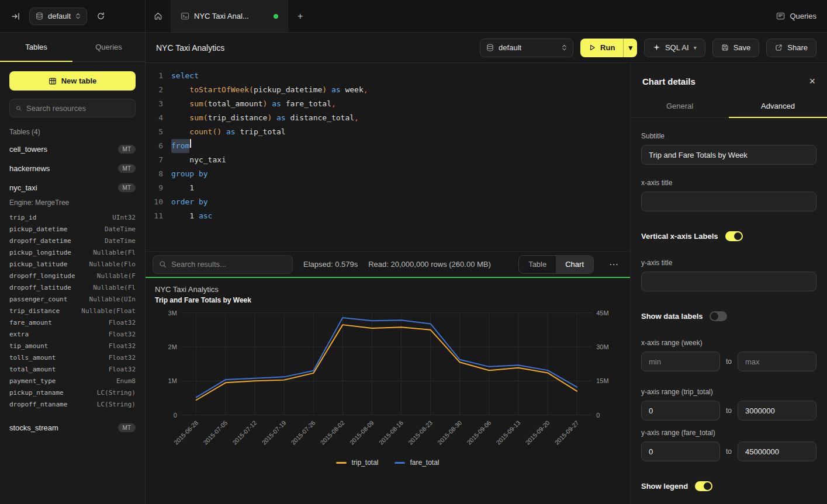 This screenshot has width=827, height=504. What do you see at coordinates (16, 16) in the screenshot?
I see `collapse-sidebar-icon` at bounding box center [16, 16].